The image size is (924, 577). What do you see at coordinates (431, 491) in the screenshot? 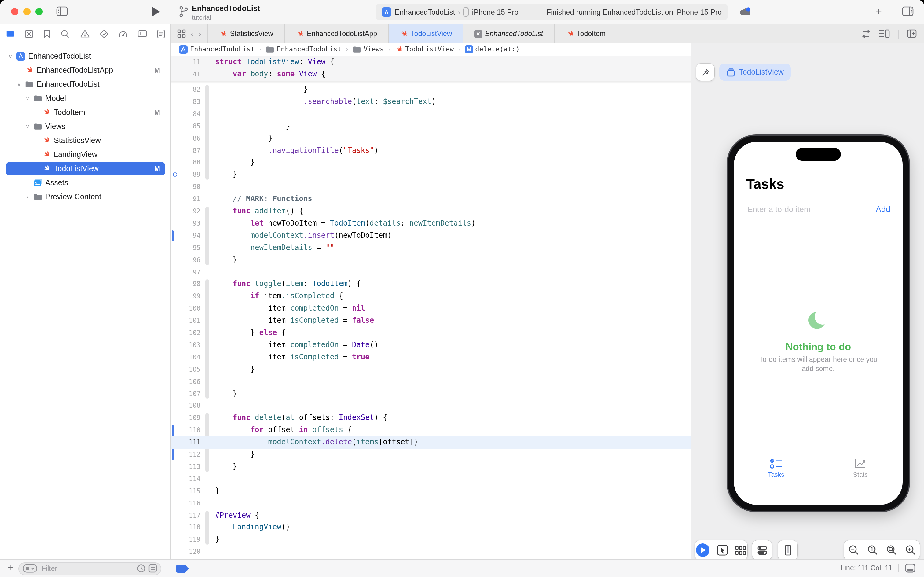
I see `code-line-115: 115}` at bounding box center [431, 491].